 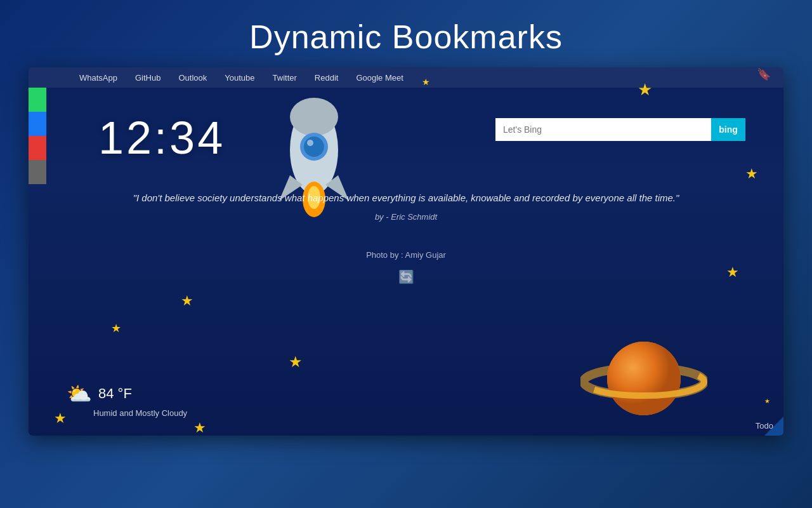 What do you see at coordinates (162, 138) in the screenshot?
I see `clock-display: 12:34` at bounding box center [162, 138].